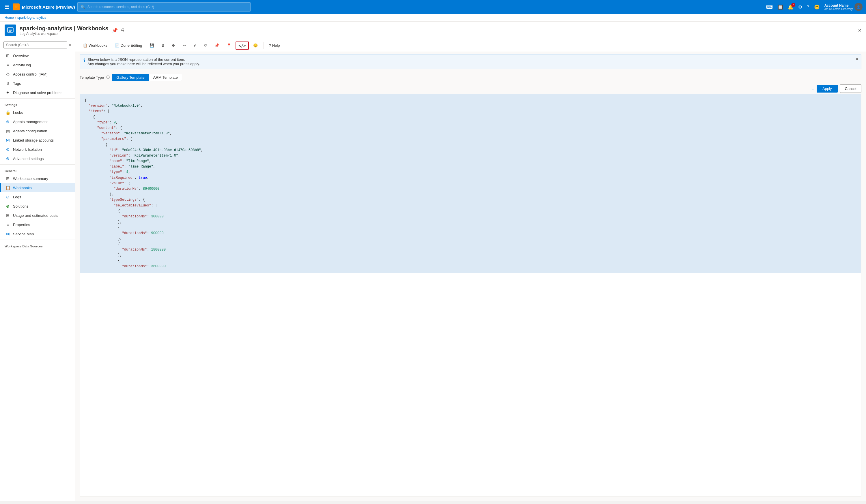  Describe the element at coordinates (37, 104) in the screenshot. I see `sidebar-section-settings: Settings` at that location.